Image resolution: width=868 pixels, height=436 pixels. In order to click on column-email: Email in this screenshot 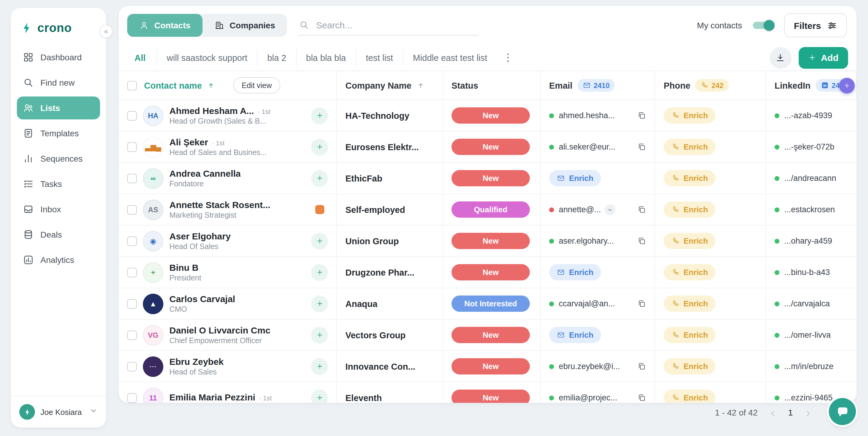, I will do `click(561, 85)`.